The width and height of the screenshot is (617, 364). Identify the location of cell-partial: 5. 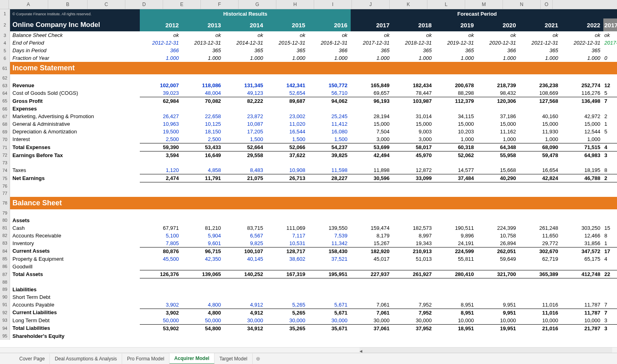
(610, 132).